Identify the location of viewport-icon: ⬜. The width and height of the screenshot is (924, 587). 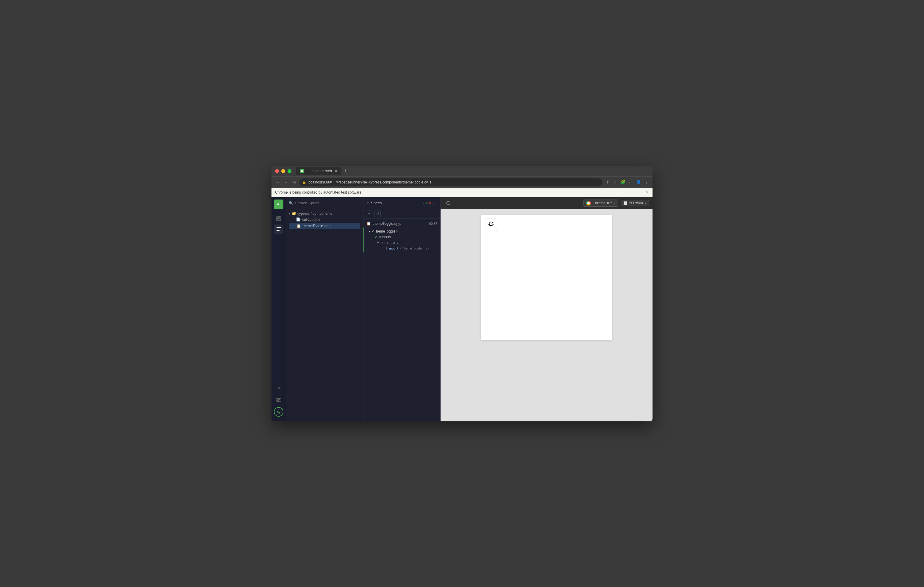
(625, 203).